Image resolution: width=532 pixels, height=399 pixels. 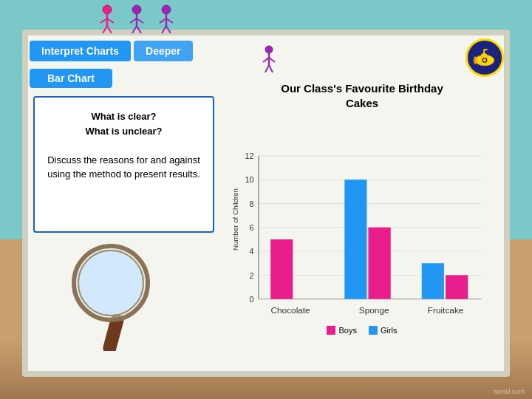 What do you see at coordinates (235, 219) in the screenshot?
I see `y-axis-label: Number of Children` at bounding box center [235, 219].